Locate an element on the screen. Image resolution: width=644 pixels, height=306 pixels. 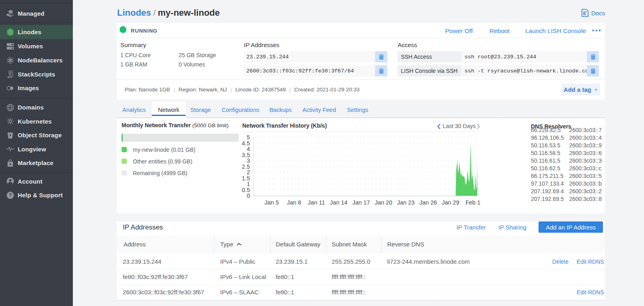
svg-text: Jan 23 is located at coordinates (406, 203).